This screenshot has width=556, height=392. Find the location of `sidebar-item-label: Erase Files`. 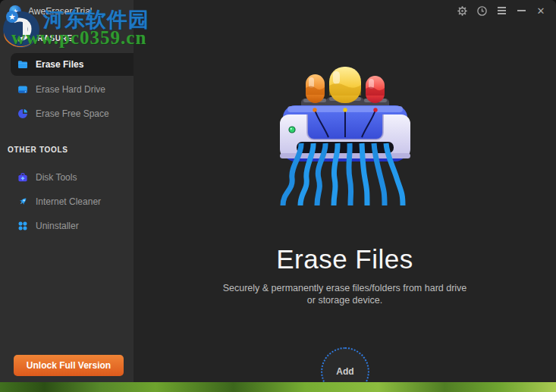

sidebar-item-label: Erase Files is located at coordinates (59, 64).